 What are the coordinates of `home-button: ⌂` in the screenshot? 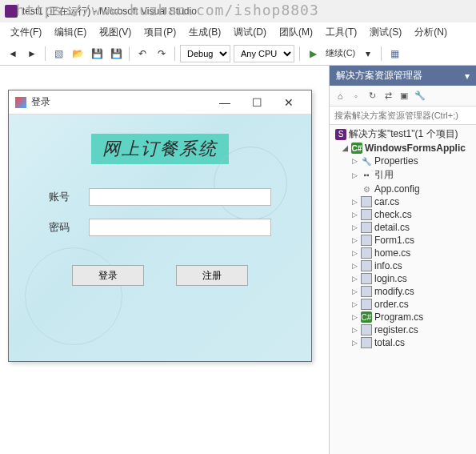 It's located at (340, 96).